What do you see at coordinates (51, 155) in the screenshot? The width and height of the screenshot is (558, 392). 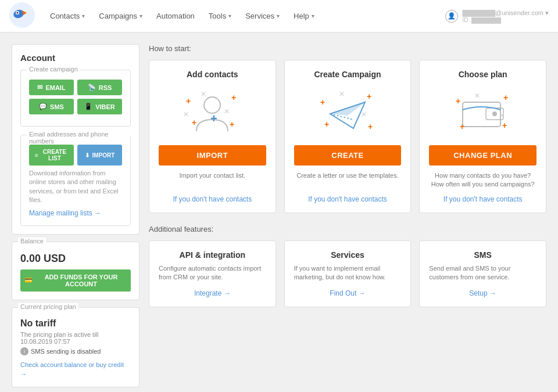 I see `create-list-button: ≡ CREATE LIST` at bounding box center [51, 155].